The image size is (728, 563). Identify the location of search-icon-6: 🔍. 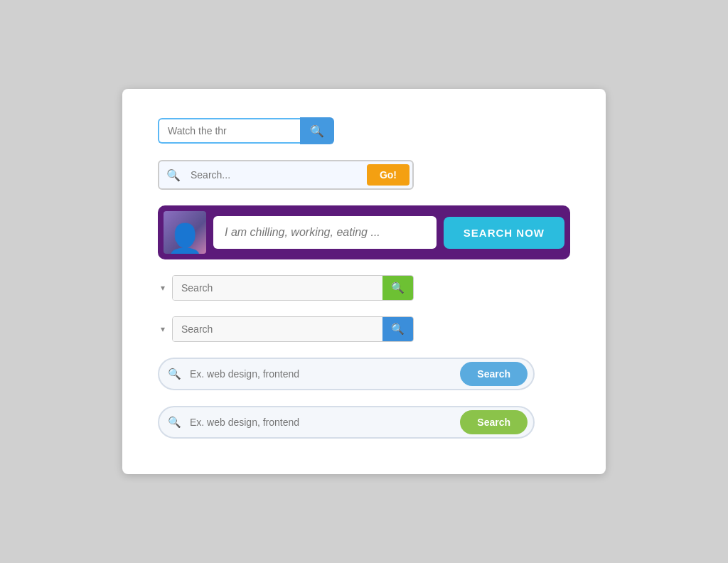
(175, 374).